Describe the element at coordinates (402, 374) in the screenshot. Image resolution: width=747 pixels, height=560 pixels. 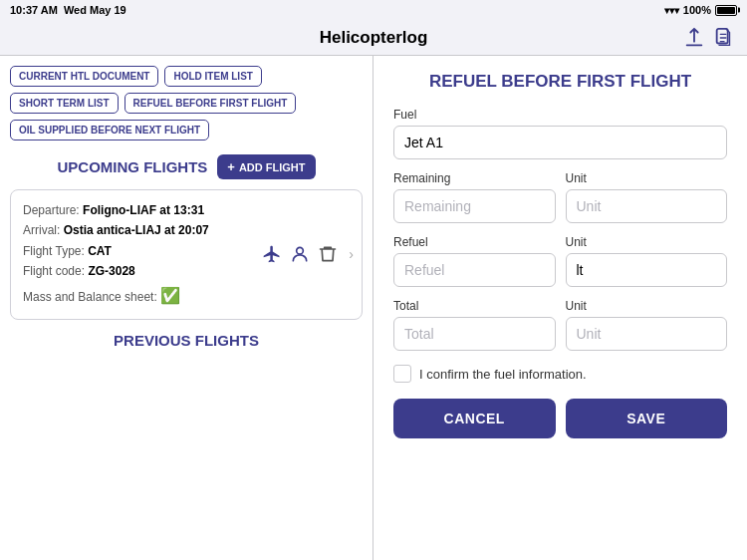
I see `confirm-checkbox` at that location.